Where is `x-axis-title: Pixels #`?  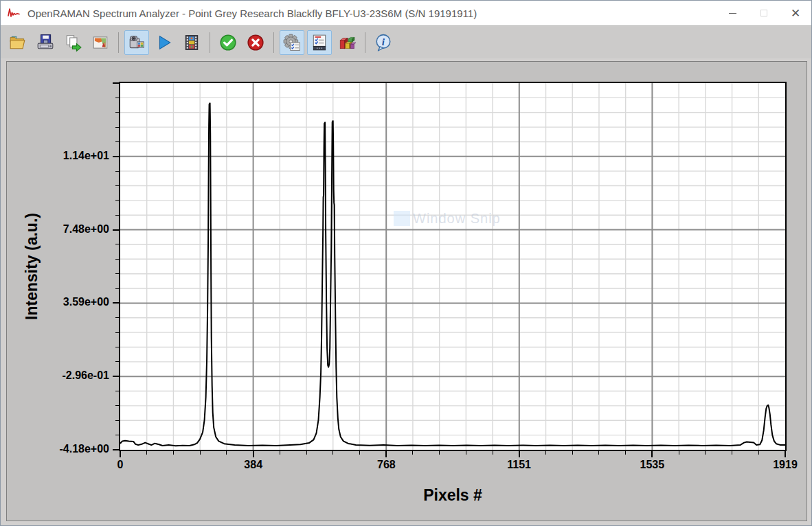
x-axis-title: Pixels # is located at coordinates (453, 496).